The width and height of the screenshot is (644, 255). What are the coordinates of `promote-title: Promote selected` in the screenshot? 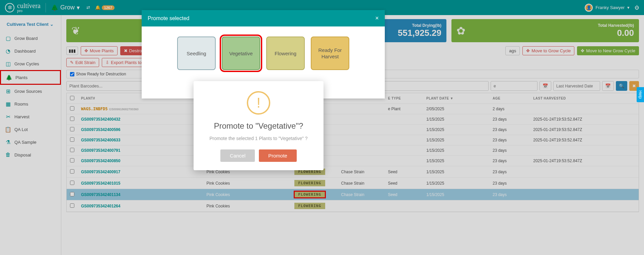 It's located at (169, 18).